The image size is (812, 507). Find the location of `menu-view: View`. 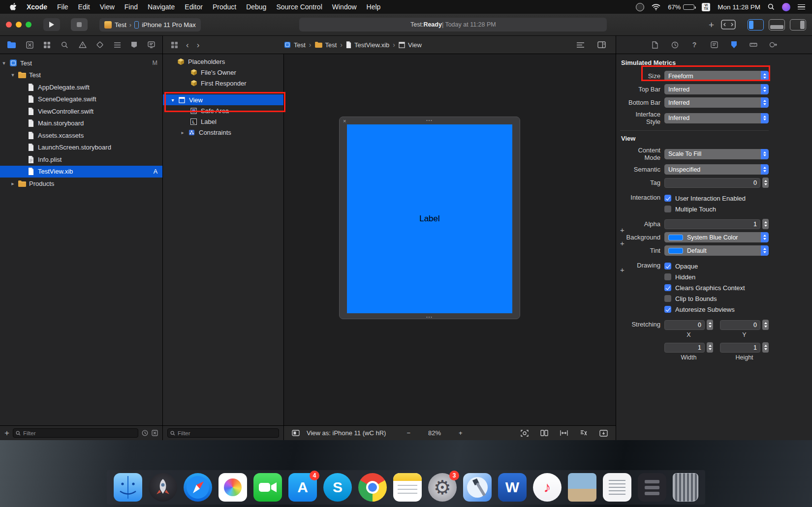

menu-view: View is located at coordinates (107, 7).